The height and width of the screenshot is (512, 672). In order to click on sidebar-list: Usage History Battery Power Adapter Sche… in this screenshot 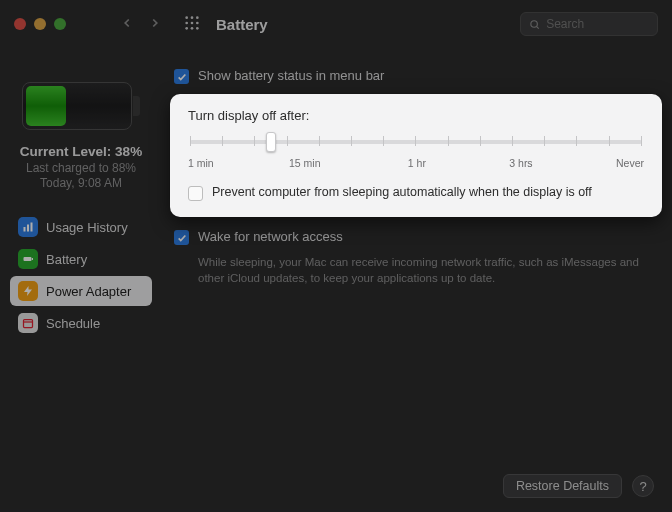, I will do `click(81, 275)`.